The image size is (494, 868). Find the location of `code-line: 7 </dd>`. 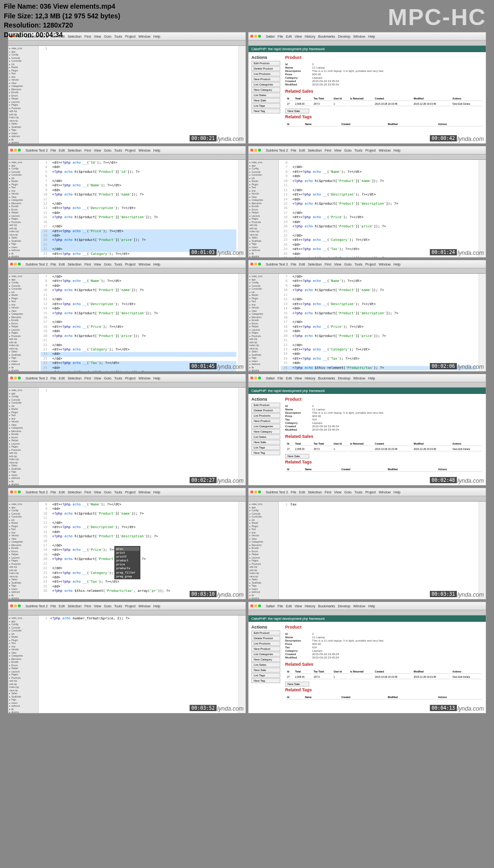

code-line: 7 </dd> is located at coordinates (138, 277).